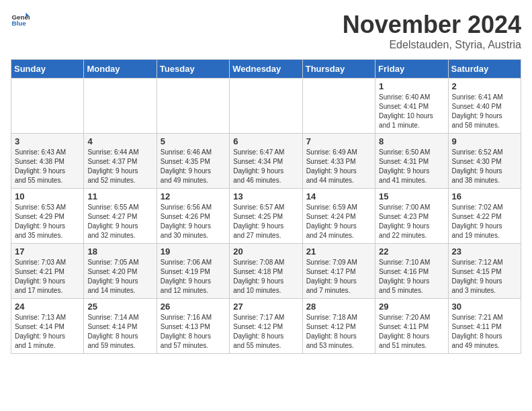 The height and width of the screenshot is (411, 532). What do you see at coordinates (484, 161) in the screenshot?
I see `calendar-cell: 9Sunrise: 6:52 AM Sunset: 4:30 PM Daylig…` at bounding box center [484, 161].